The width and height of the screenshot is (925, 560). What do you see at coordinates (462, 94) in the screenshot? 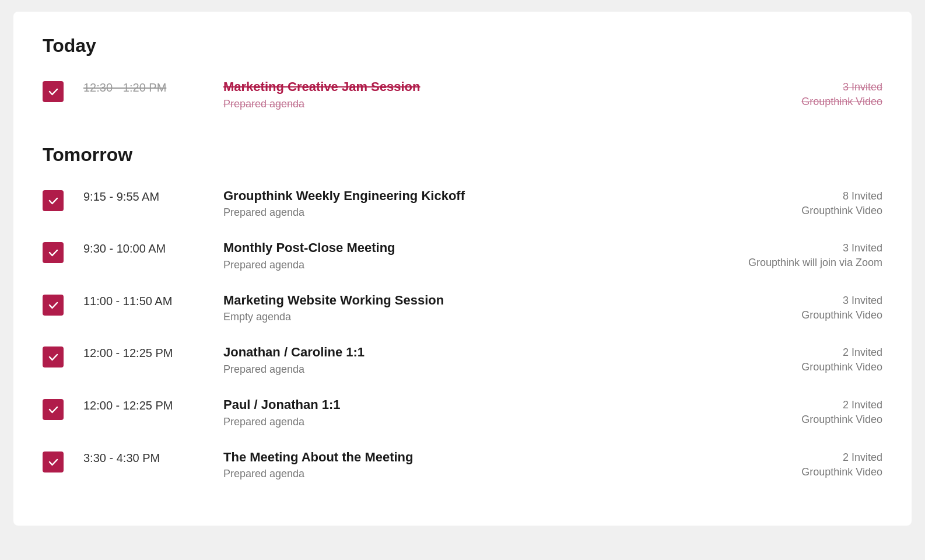
I see `meeting-row: 12:30 - 1:20 PMMarketing Creative Jam Se…` at bounding box center [462, 94].